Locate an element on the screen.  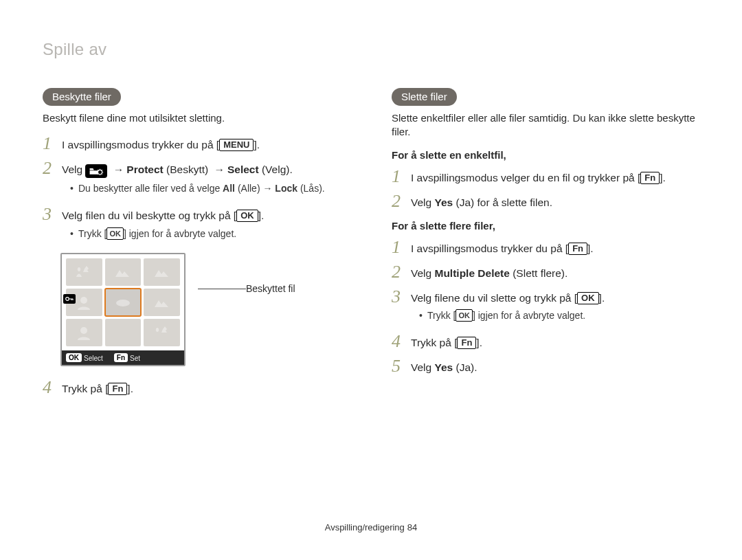
delete-multi-step-1: I avspillingsmodus trykker du på [Fn]. is located at coordinates (555, 247).